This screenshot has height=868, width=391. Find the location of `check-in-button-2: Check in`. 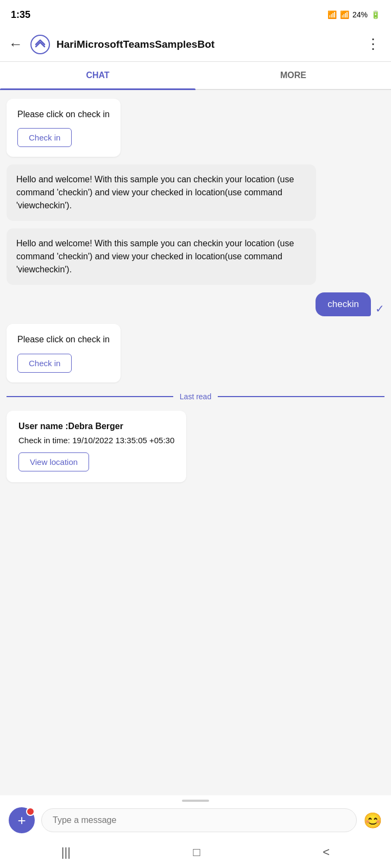

check-in-button-2: Check in is located at coordinates (45, 363).